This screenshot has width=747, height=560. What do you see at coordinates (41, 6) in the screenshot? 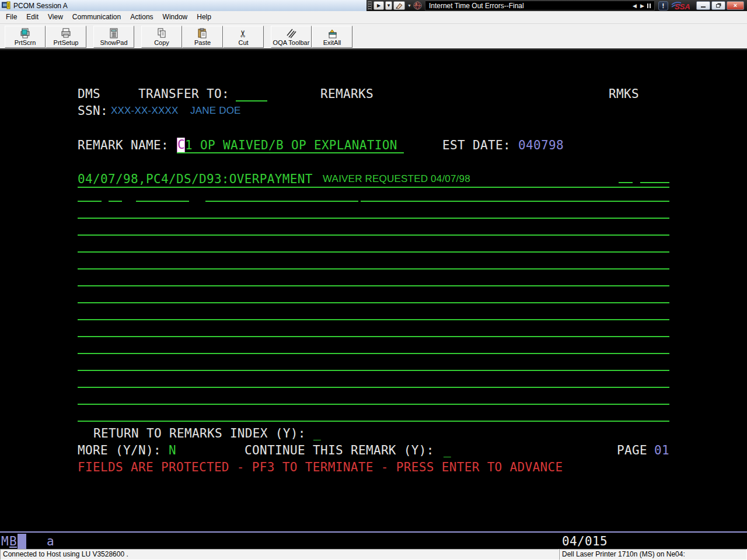
I see `window-title: PCOM Session A` at bounding box center [41, 6].